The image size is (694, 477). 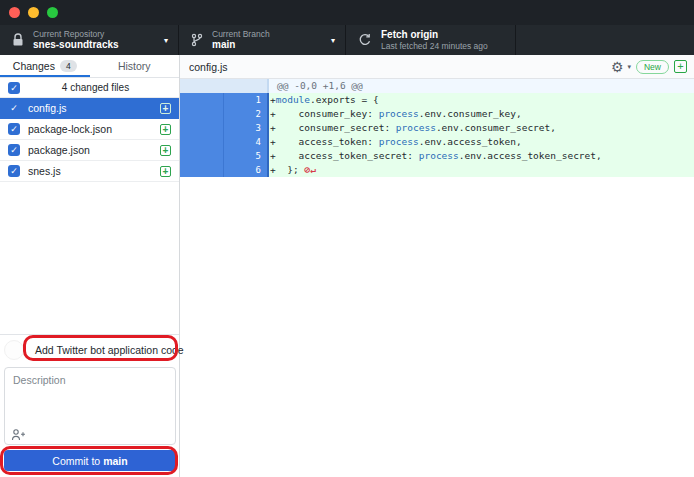 What do you see at coordinates (90, 406) in the screenshot?
I see `commit-form: Add Twitter bot application code Descrip…` at bounding box center [90, 406].